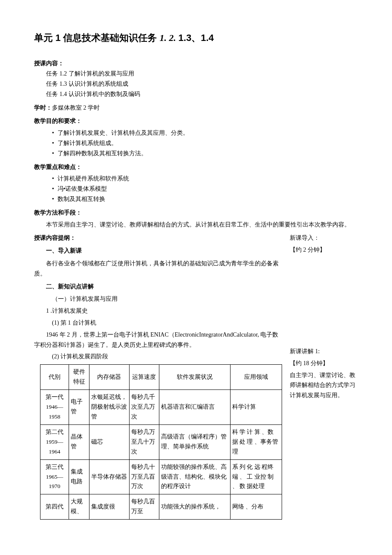 The width and height of the screenshot is (392, 555). What do you see at coordinates (158, 299) in the screenshot?
I see `sub-heading-1: （一）计算机发展与应用` at bounding box center [158, 299].